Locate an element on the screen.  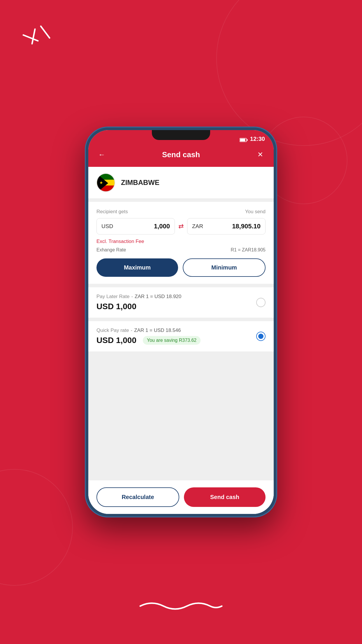
spacer is located at coordinates (181, 418).